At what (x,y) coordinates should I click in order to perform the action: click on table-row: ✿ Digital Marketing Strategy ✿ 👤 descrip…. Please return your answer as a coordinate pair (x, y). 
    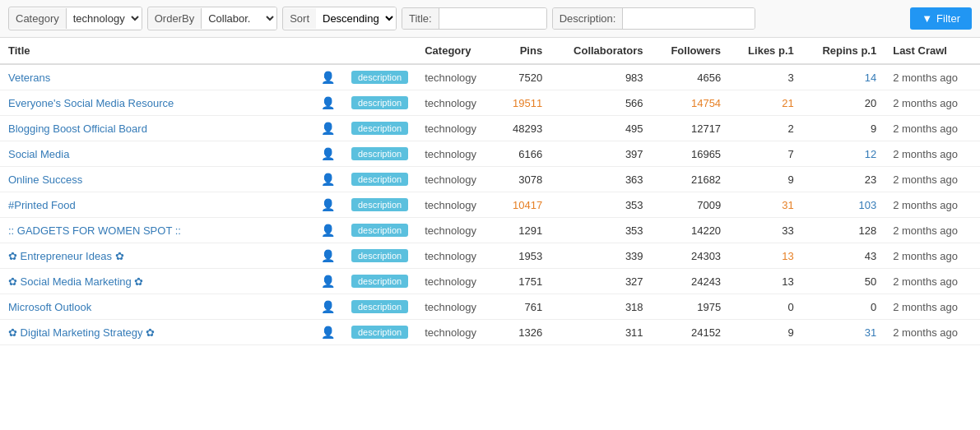
    Looking at the image, I should click on (490, 332).